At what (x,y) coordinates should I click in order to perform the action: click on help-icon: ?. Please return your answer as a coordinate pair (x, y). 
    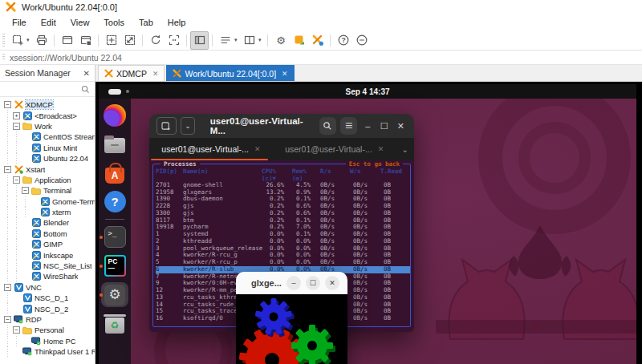
    Looking at the image, I should click on (343, 40).